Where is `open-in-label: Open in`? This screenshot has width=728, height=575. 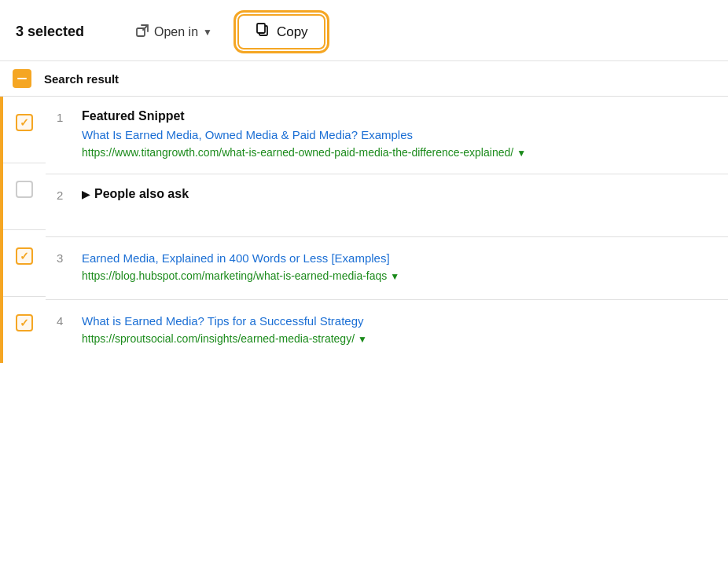
open-in-label: Open in is located at coordinates (176, 32).